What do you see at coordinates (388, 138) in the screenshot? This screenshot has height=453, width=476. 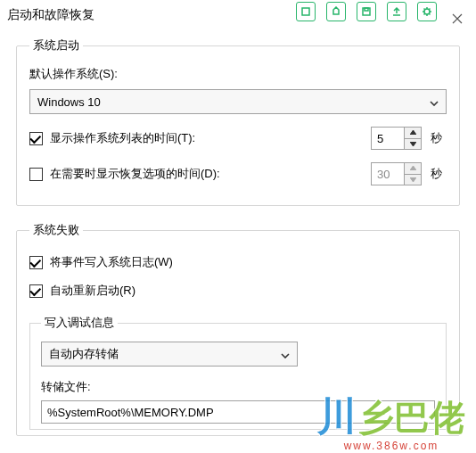 I see `spinner-show-os-list-value: 5` at bounding box center [388, 138].